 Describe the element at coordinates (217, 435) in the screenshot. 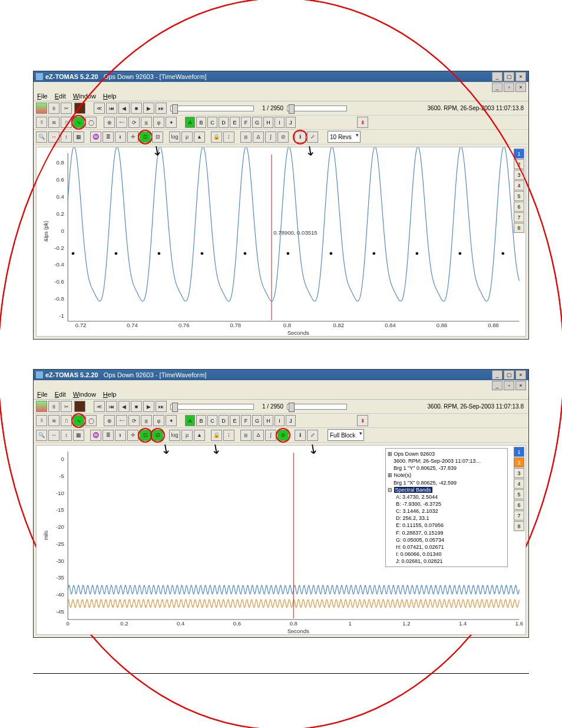

I see `lock-button: 🔒` at that location.